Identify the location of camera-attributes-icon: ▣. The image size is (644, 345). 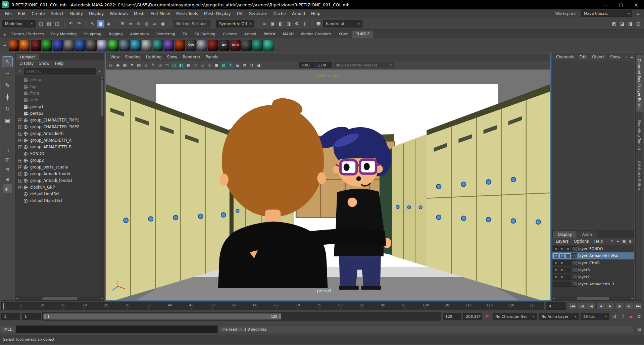
(125, 65).